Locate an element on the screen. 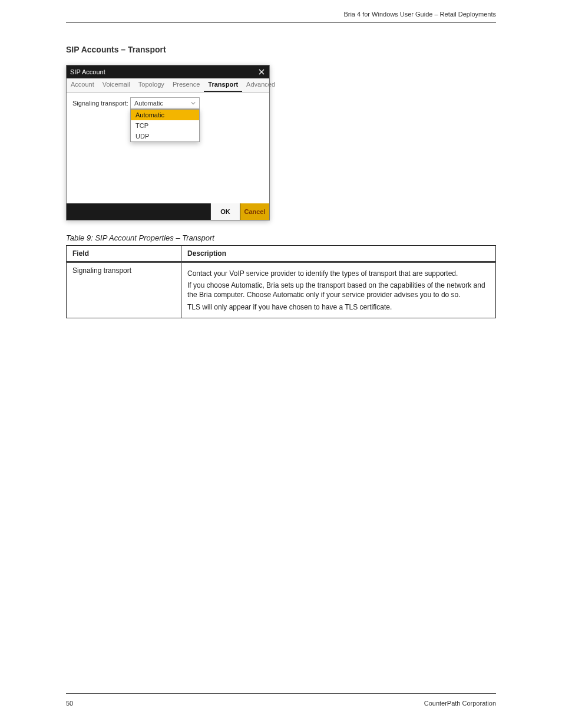 Image resolution: width=562 pixels, height=728 pixels. page-header-right: Bria 4 for Windows User Guide – Retail D… is located at coordinates (419, 14).